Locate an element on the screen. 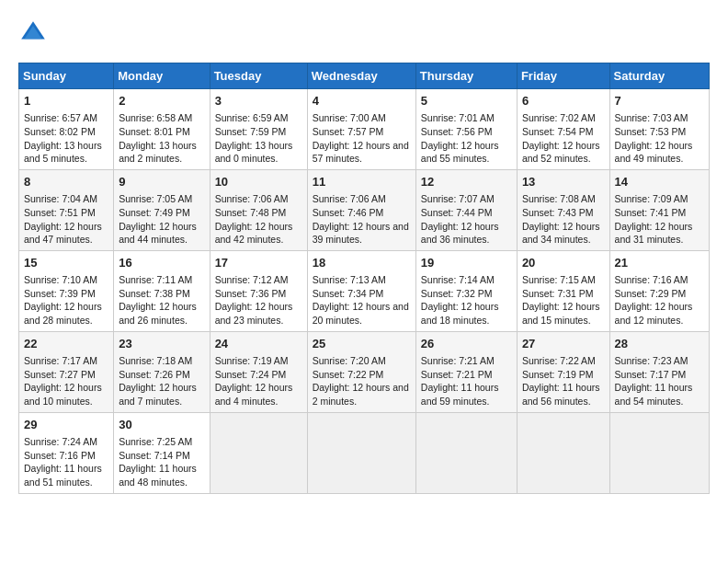 The width and height of the screenshot is (728, 563). sunrise-text: Sunrise: 7:01 AM is located at coordinates (467, 118).